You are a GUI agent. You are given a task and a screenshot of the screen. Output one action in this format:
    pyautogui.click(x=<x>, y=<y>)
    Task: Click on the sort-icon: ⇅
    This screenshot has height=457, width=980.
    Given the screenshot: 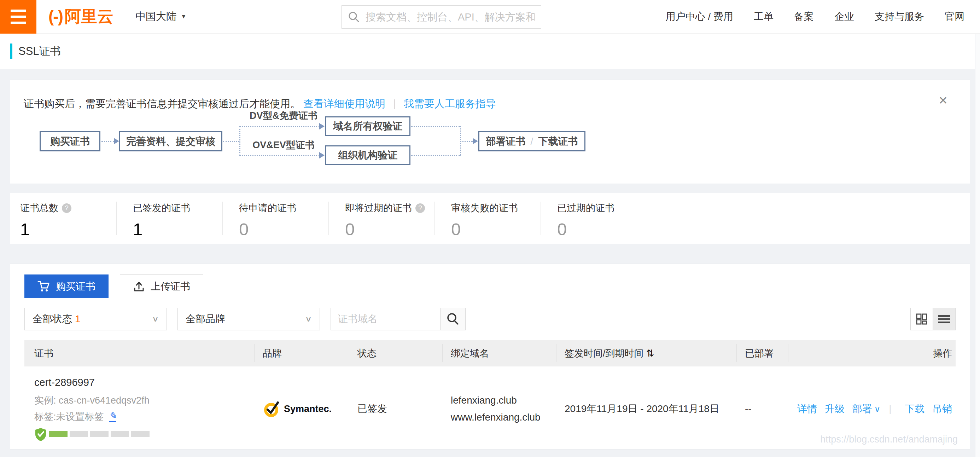 What is the action you would take?
    pyautogui.click(x=650, y=353)
    